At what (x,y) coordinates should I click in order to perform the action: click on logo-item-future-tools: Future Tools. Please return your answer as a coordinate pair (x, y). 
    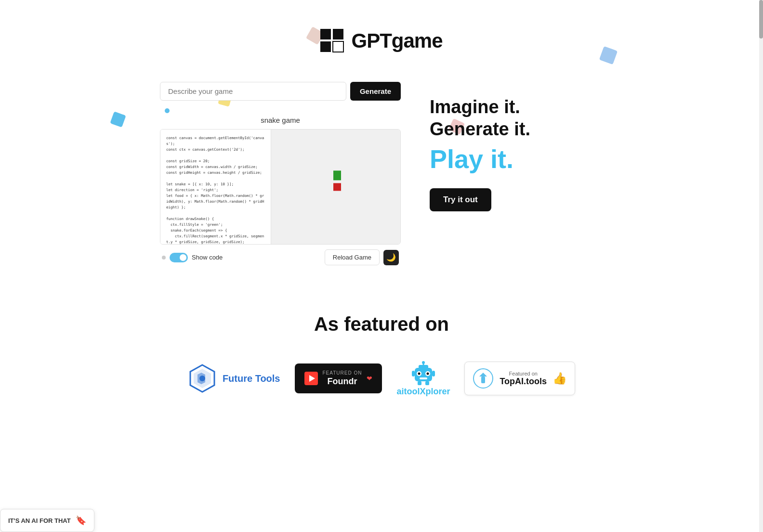
    Looking at the image, I should click on (234, 378).